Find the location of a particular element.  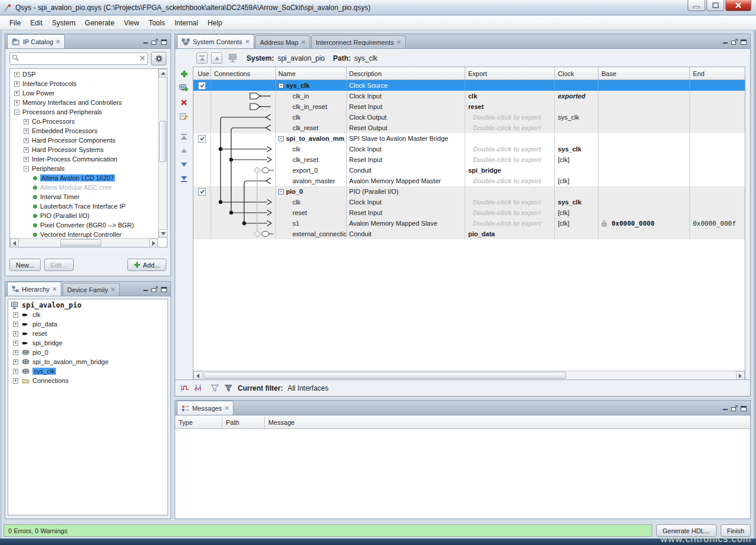

move-down-button is located at coordinates (184, 165).